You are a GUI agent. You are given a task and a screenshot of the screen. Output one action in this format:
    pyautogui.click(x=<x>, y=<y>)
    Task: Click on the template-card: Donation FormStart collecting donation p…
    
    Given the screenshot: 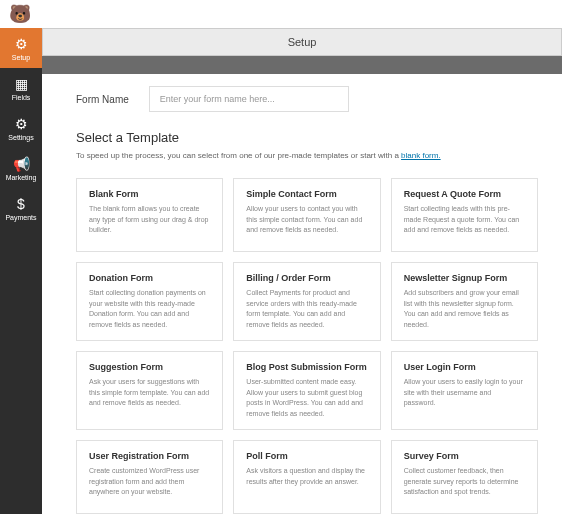 What is the action you would take?
    pyautogui.click(x=150, y=302)
    